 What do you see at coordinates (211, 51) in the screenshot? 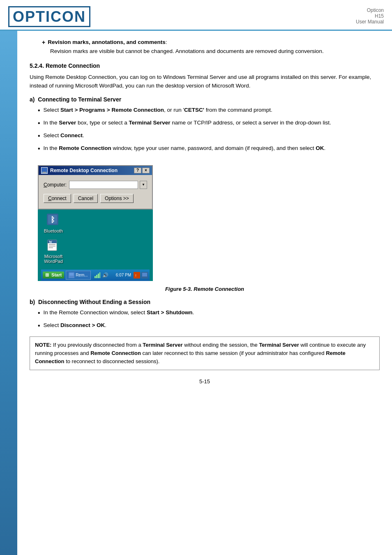
I see `revision-subtext: Revision marks are visible but cannot be…` at bounding box center [211, 51].